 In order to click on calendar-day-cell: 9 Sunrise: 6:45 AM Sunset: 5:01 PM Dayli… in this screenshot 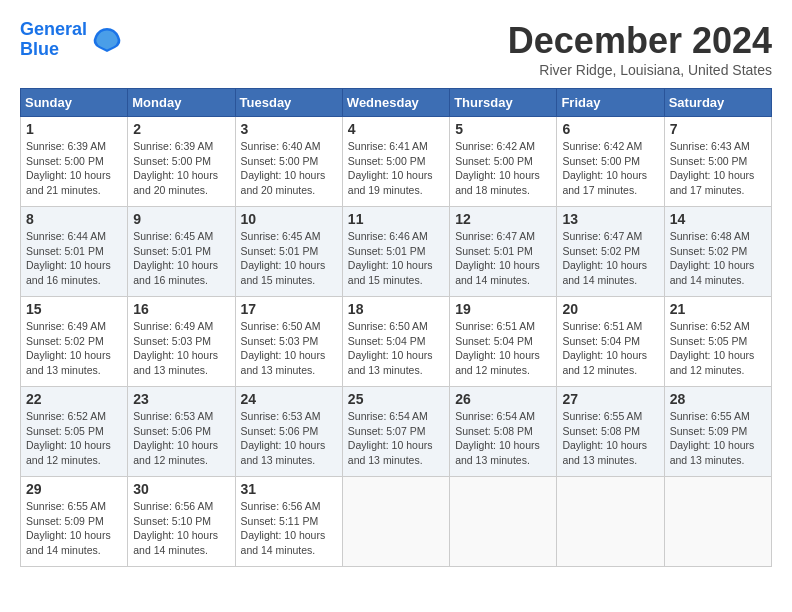, I will do `click(182, 252)`.